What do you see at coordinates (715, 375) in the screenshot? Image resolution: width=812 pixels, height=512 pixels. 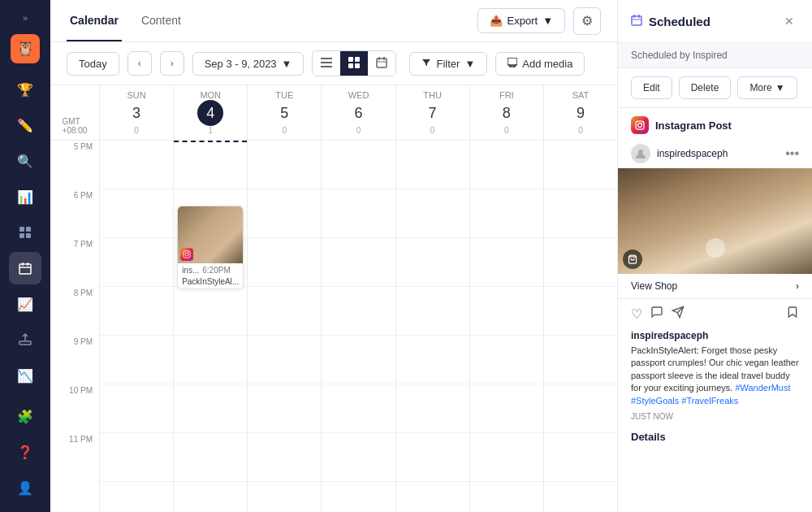 I see `post-caption-text: PackInStyleAlert: Forget those pesky pas…` at bounding box center [715, 375].